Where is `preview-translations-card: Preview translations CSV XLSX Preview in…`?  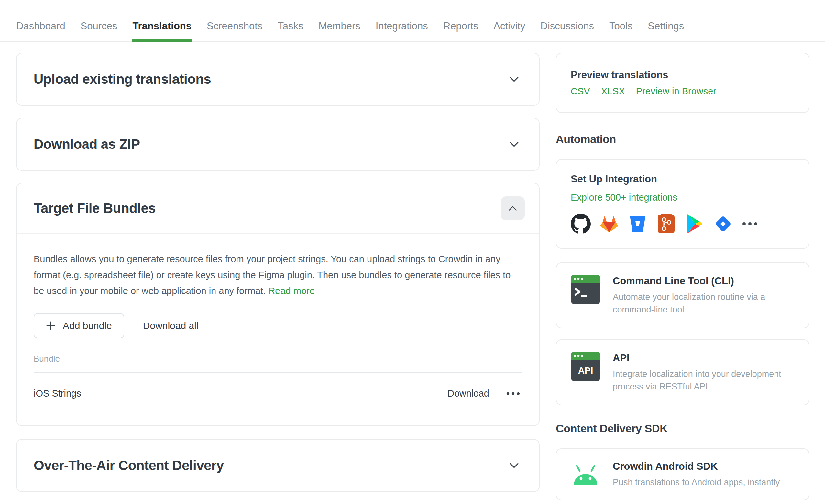 preview-translations-card: Preview translations CSV XLSX Preview in… is located at coordinates (683, 83).